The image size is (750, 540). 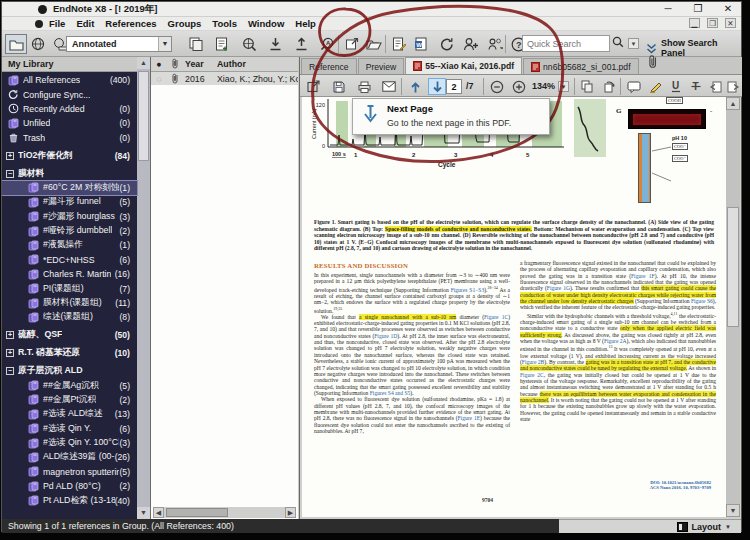 I want to click on mdi-minimize-button: ▁, so click(x=694, y=23).